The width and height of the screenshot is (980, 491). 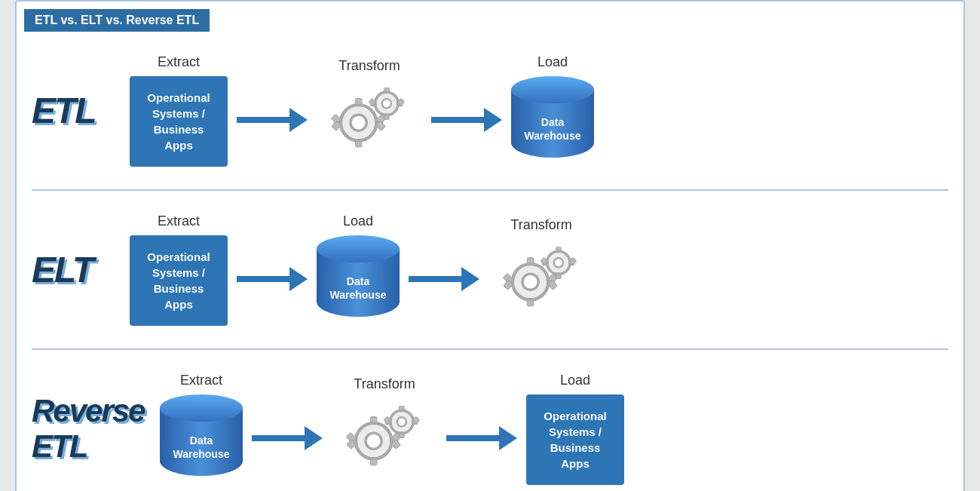 What do you see at coordinates (299, 120) in the screenshot?
I see `etl-arrow-1-head` at bounding box center [299, 120].